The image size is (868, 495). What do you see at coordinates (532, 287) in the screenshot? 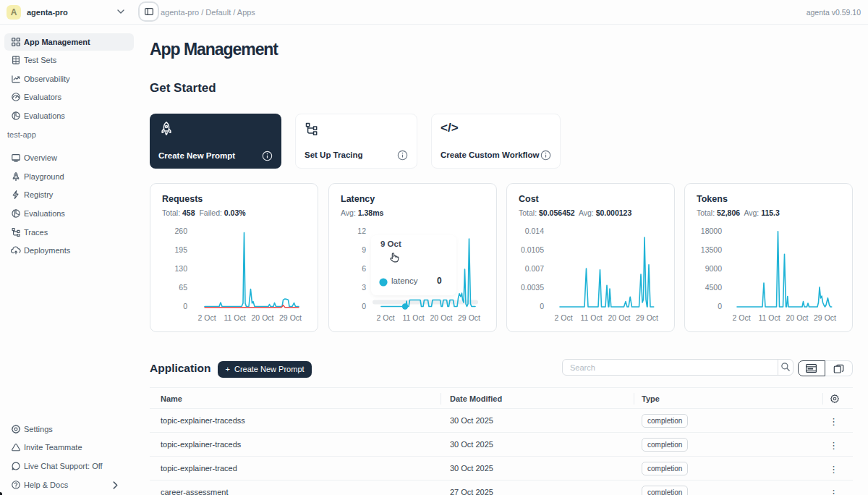
I see `svg-text: 0.0035` at bounding box center [532, 287].